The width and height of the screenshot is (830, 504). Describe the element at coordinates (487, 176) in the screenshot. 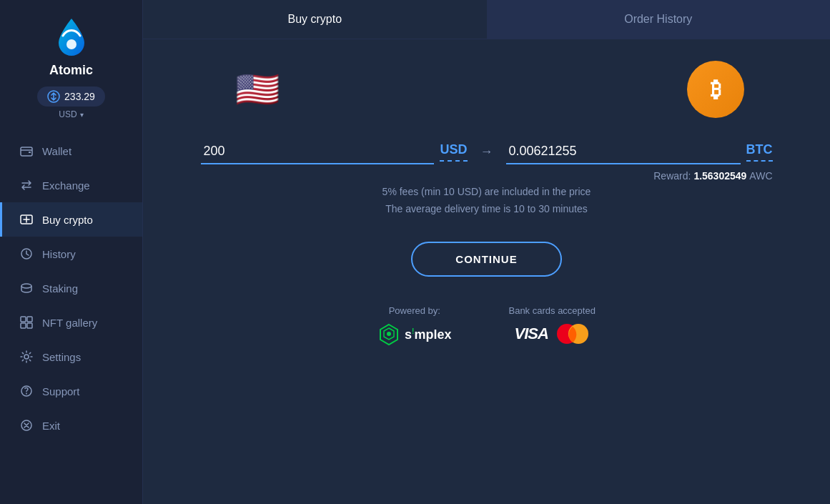

I see `reward-wrapper: Reward: 1.56302549 AWC` at that location.